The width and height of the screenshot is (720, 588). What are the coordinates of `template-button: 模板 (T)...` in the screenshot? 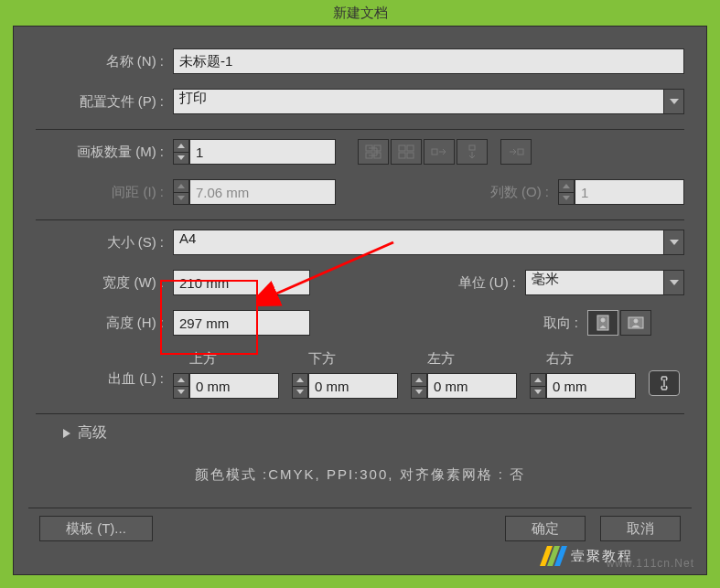 It's located at (96, 529).